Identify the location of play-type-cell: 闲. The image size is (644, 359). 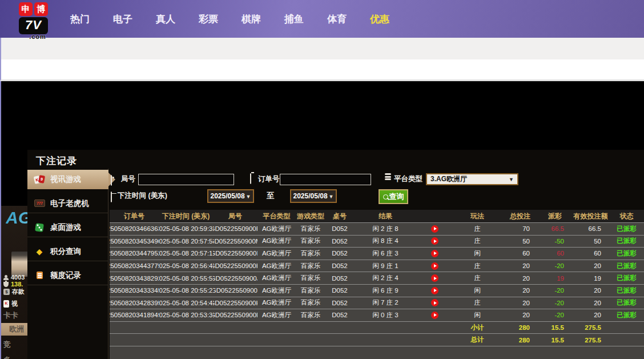
(477, 290).